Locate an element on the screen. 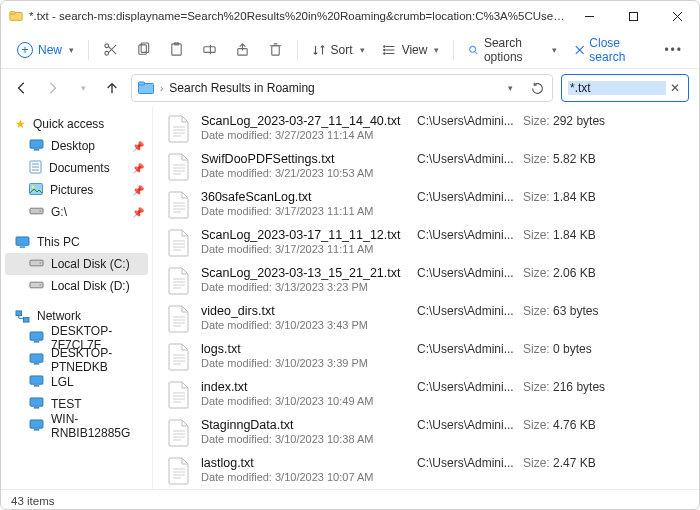  view-button: View ▾ is located at coordinates (412, 50).